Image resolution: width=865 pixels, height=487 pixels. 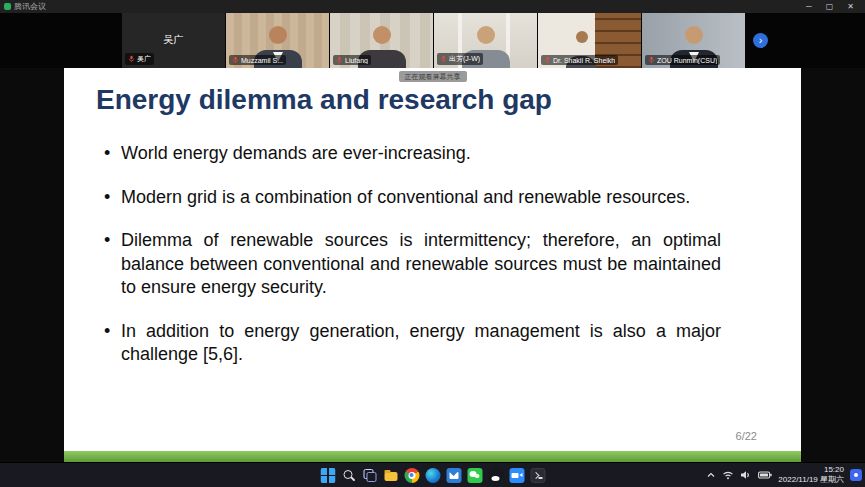 What do you see at coordinates (174, 40) in the screenshot?
I see `participant-tile-1: 吴广 吴广` at bounding box center [174, 40].